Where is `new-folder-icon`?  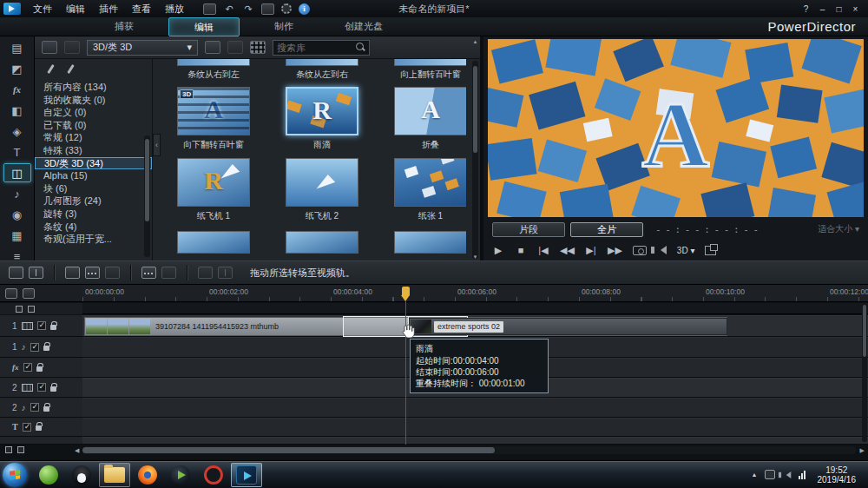
new-folder-icon is located at coordinates (213, 47).